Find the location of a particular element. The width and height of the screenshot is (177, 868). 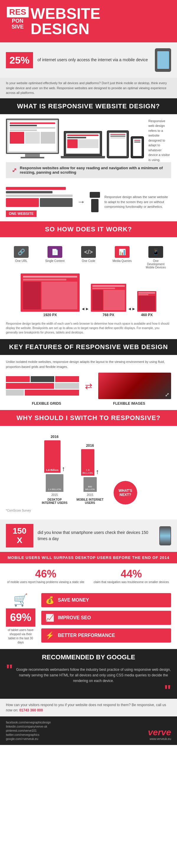

header-title-line1: WEBSITE is located at coordinates (66, 13).